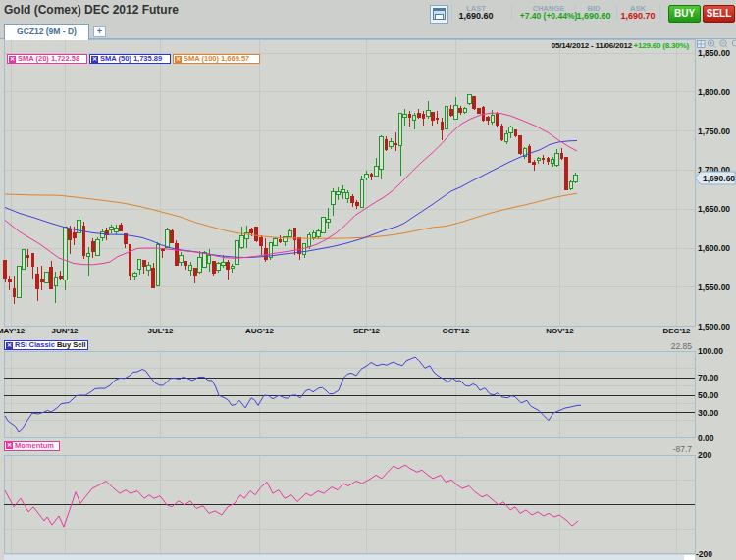 The width and height of the screenshot is (736, 560). What do you see at coordinates (677, 331) in the screenshot?
I see `svg-text: DEC’12` at bounding box center [677, 331].